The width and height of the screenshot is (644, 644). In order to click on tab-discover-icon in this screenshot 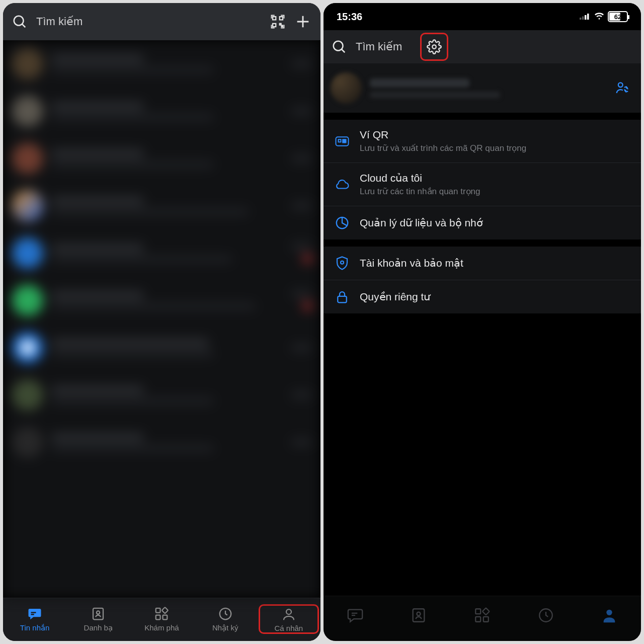, I will do `click(482, 615)`.